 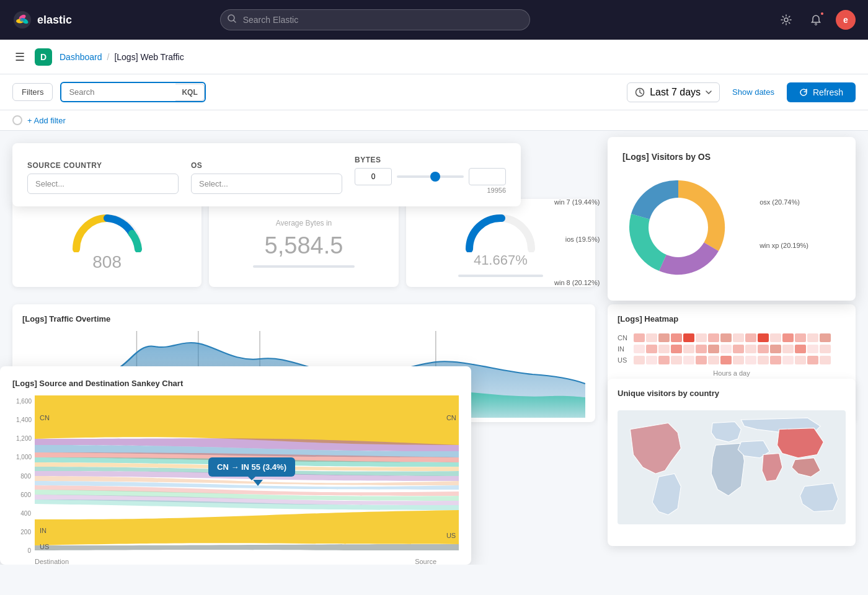 I want to click on breadcrumb-current: [Logs] Web Traffic, so click(x=149, y=57).